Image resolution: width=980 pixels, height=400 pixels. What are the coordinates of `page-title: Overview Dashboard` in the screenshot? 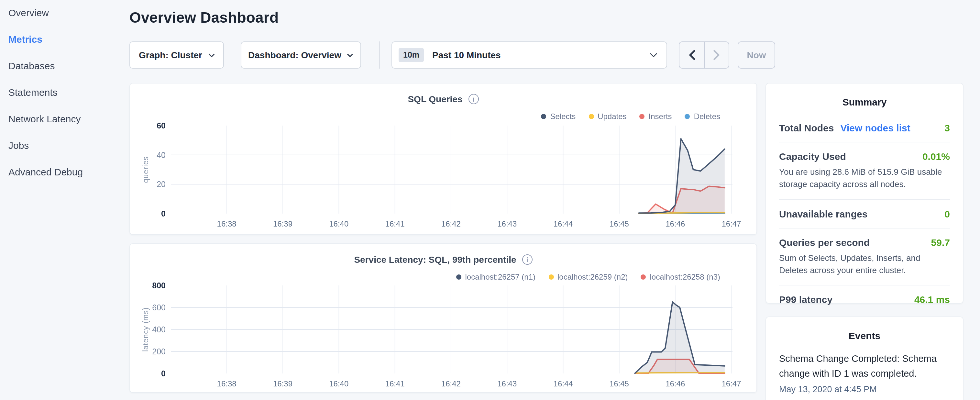 It's located at (204, 18).